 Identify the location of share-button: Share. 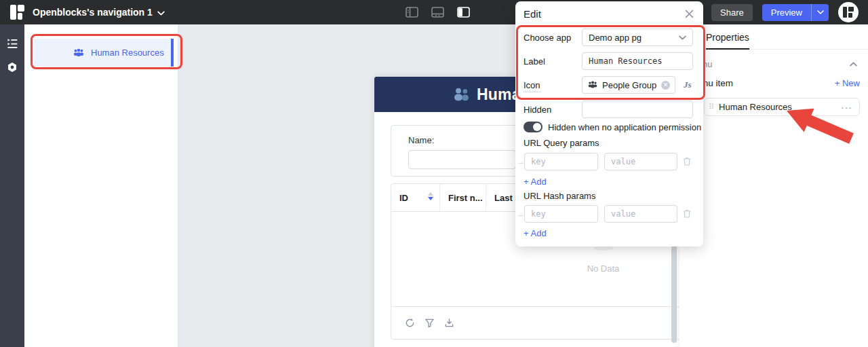
(732, 12).